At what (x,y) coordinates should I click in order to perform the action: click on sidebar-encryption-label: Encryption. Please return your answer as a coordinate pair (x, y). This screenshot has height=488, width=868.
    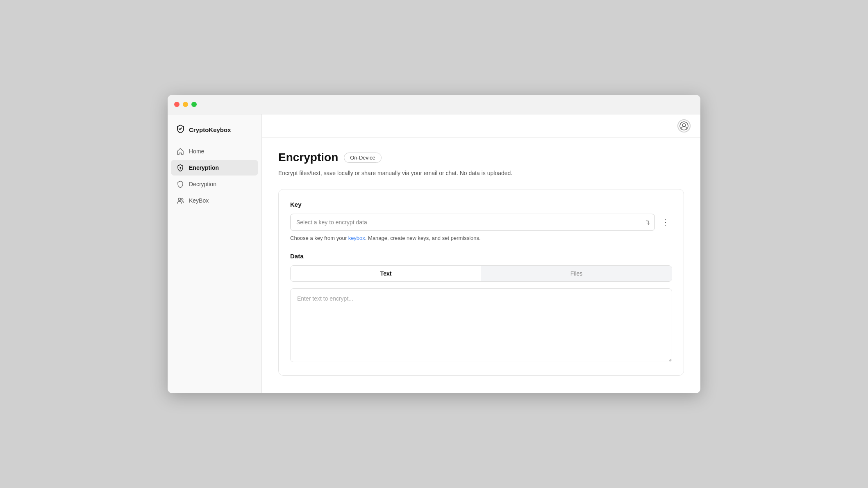
    Looking at the image, I should click on (204, 168).